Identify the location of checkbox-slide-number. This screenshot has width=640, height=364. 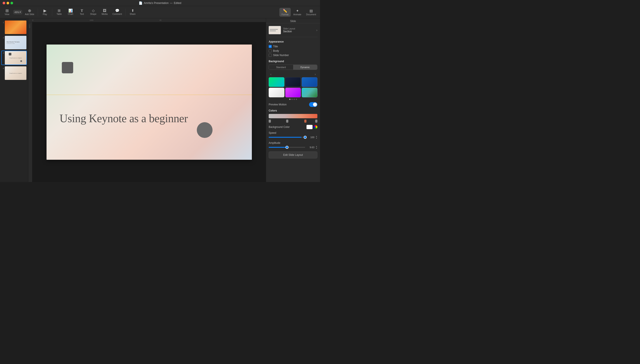
(270, 55).